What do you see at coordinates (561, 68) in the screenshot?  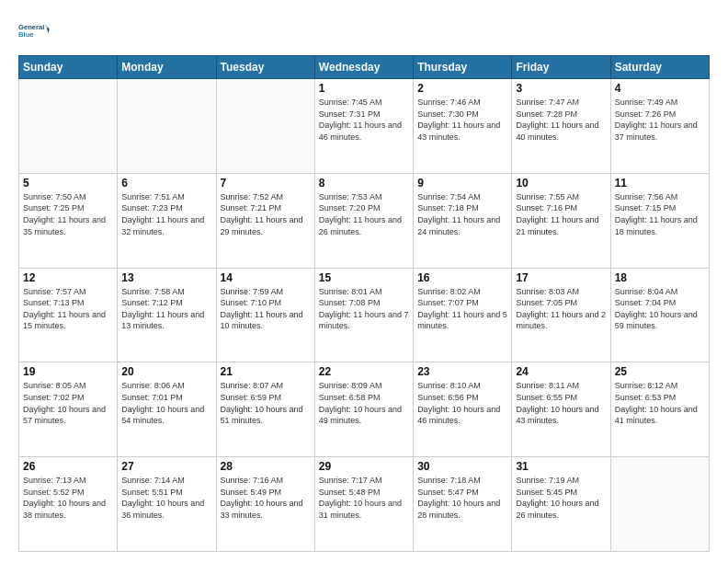 I see `weekday-header-friday: Friday` at bounding box center [561, 68].